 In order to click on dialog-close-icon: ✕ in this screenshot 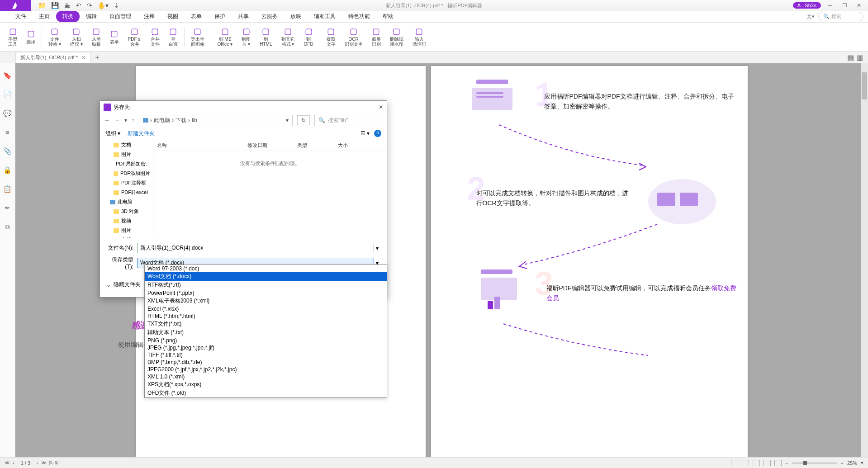, I will do `click(381, 107)`.